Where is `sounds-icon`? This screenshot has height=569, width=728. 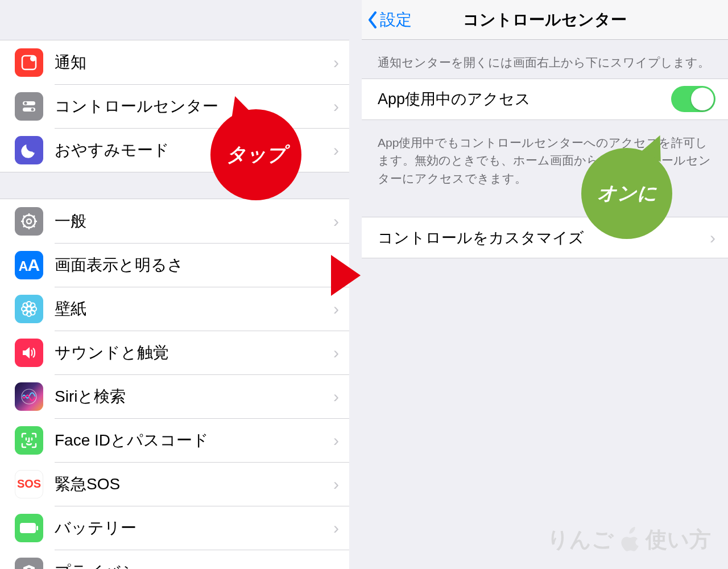 sounds-icon is located at coordinates (29, 353).